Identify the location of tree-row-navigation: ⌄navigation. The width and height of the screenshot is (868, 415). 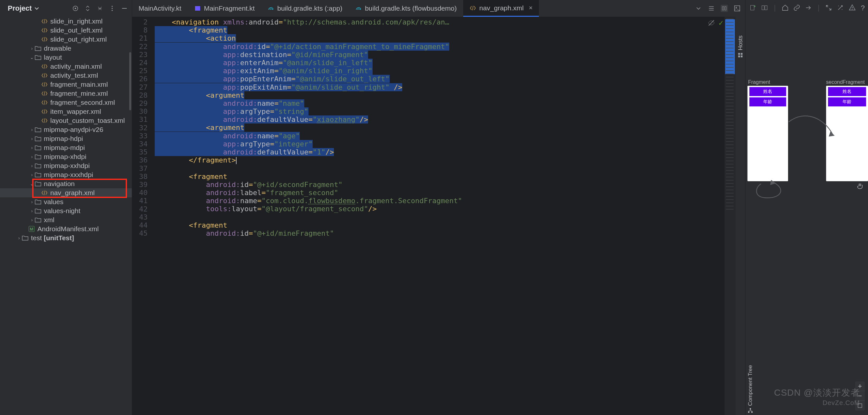
(66, 184).